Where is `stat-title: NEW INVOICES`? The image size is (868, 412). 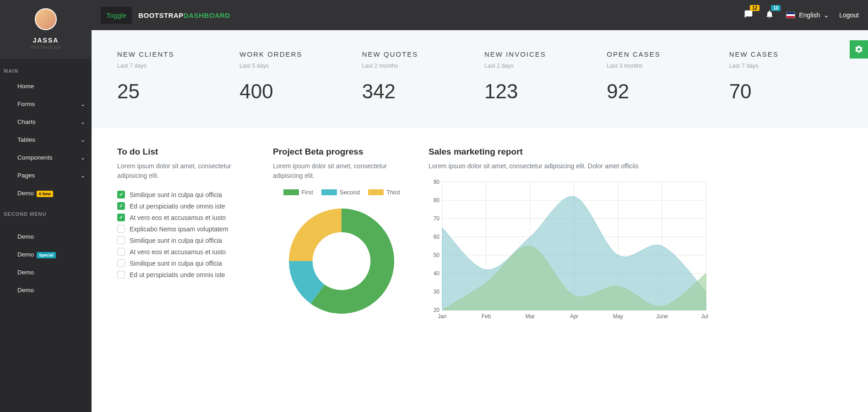
stat-title: NEW INVOICES is located at coordinates (541, 54).